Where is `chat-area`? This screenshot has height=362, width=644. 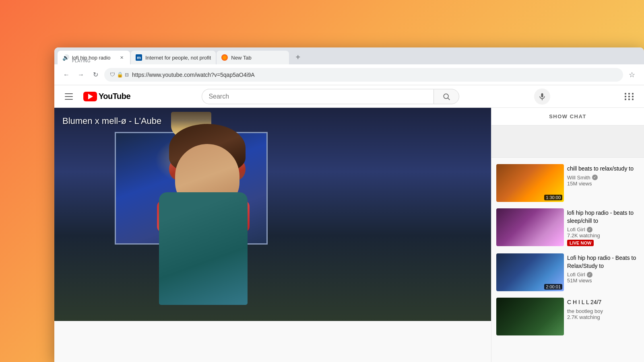
chat-area is located at coordinates (568, 142).